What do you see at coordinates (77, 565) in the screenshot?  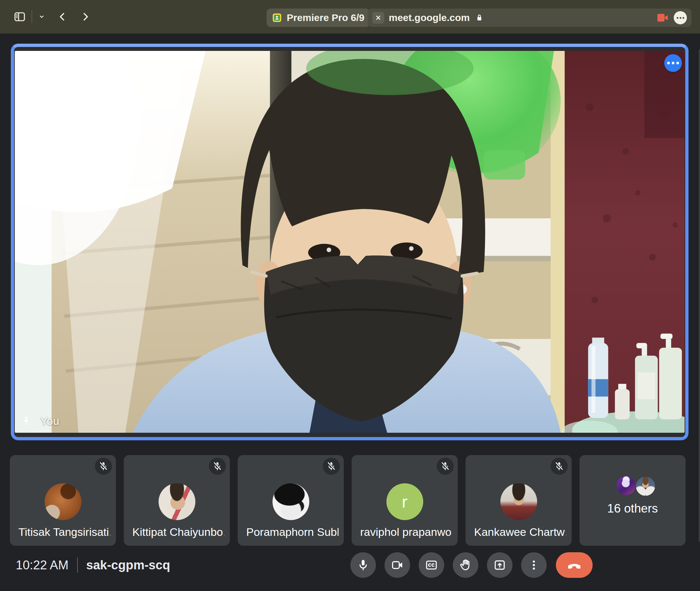 I see `meta-divider` at bounding box center [77, 565].